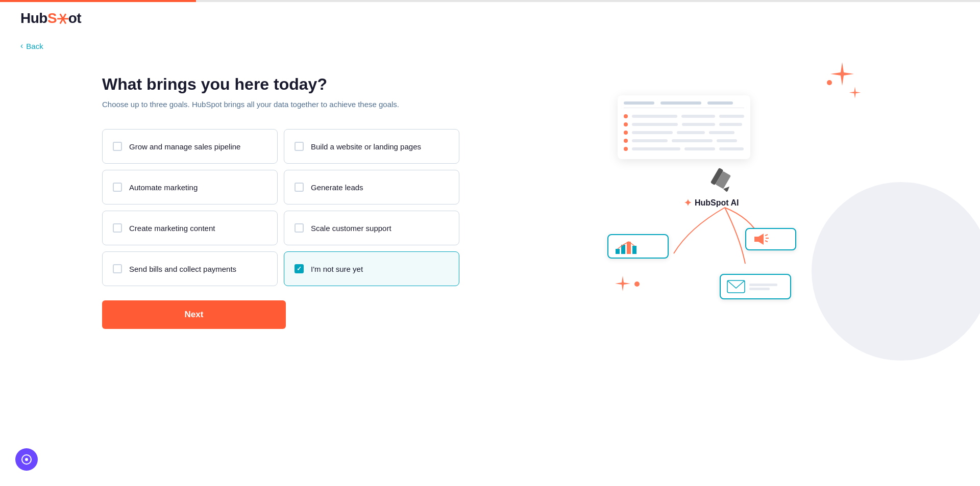  What do you see at coordinates (337, 269) in the screenshot?
I see `option-label-not-sure: I'm not sure yet` at bounding box center [337, 269].